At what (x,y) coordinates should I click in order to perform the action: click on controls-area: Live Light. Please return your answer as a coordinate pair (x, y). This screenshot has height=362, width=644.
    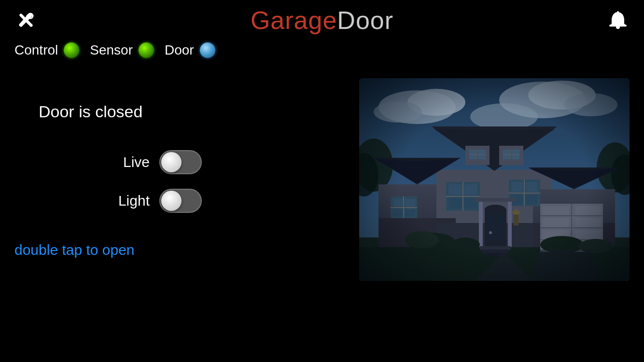
    Looking at the image, I should click on (235, 181).